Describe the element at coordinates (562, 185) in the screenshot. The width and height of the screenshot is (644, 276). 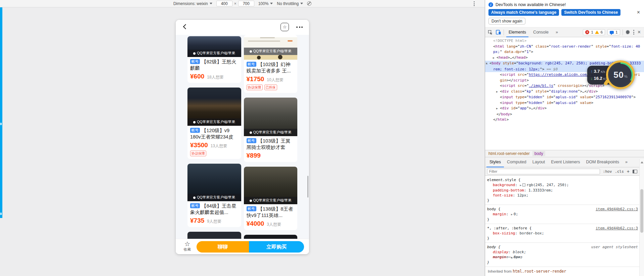
I see `style-property: background: ▶rgb(245, 247, 250);` at that location.